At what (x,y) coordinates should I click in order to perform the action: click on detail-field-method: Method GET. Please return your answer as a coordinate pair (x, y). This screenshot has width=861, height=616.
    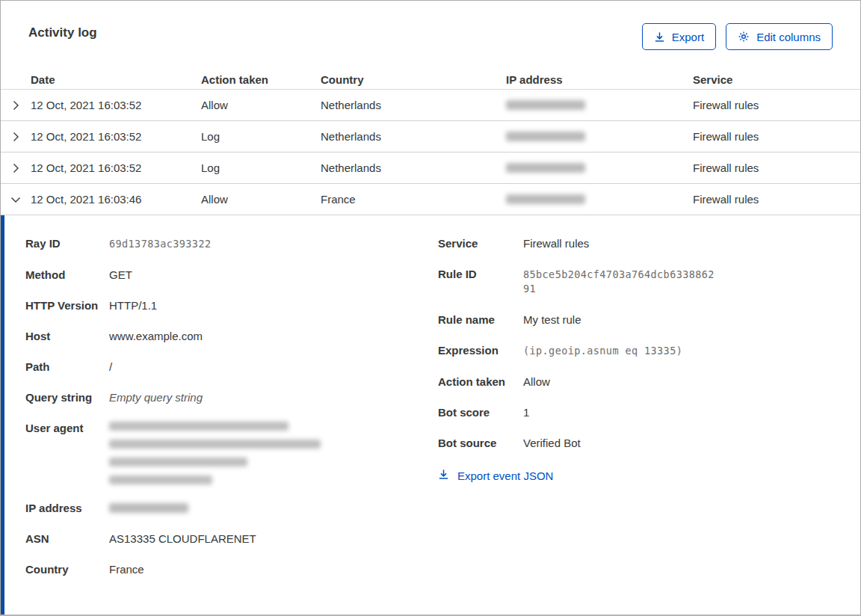
    Looking at the image, I should click on (232, 275).